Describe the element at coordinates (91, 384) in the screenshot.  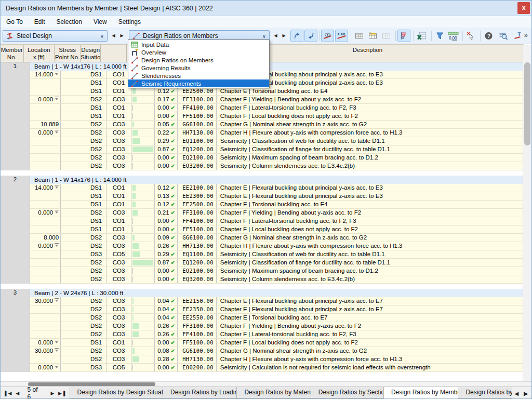
I see `horizontal-scrollbar-thumb` at that location.